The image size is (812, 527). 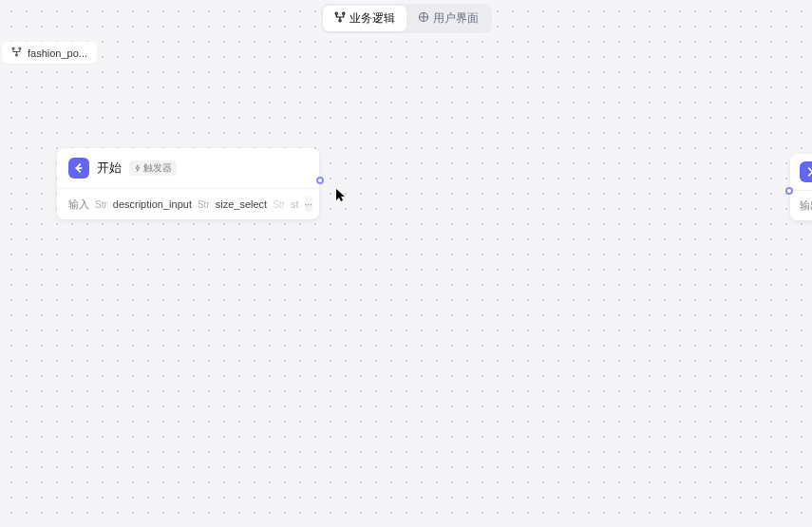 I want to click on view-tabs: 业务逻辑 用户界面, so click(x=406, y=19).